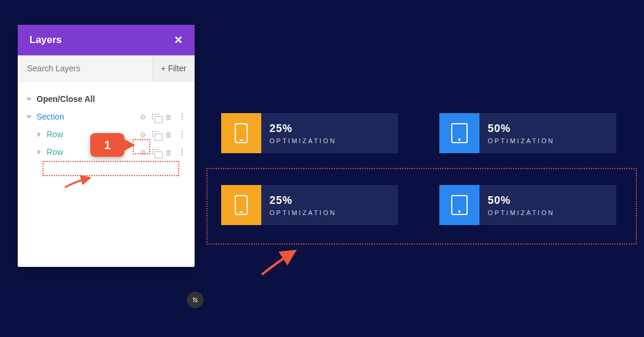 The height and width of the screenshot is (337, 644). I want to click on filter-label: Filter, so click(177, 68).